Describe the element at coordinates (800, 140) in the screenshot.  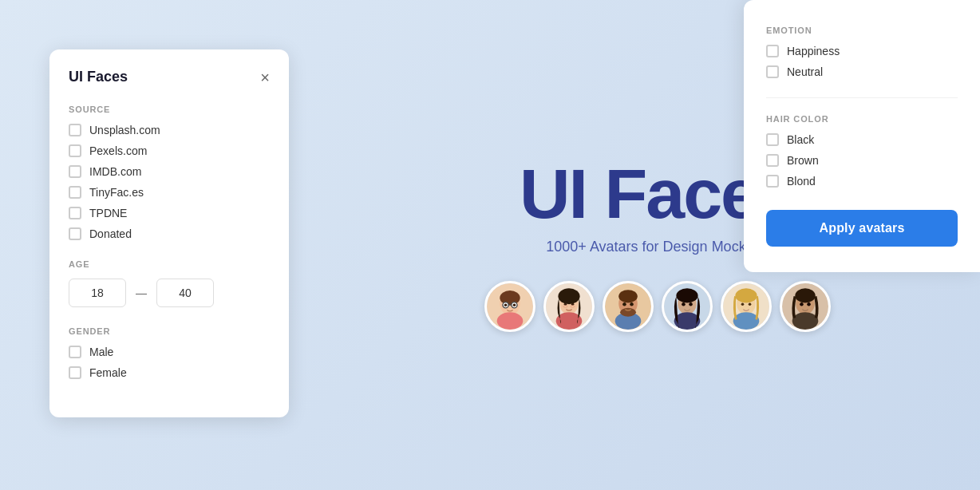
I see `hair-checkbox-label-black: Black` at that location.